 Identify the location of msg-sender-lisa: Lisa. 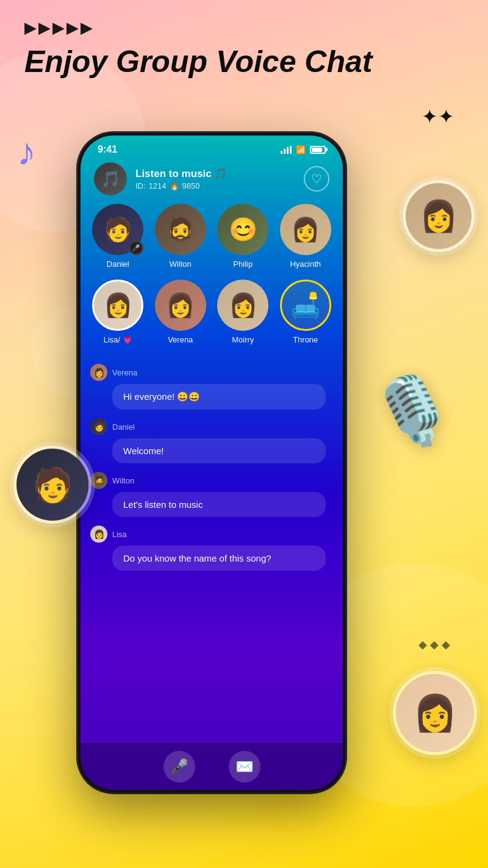
(120, 535).